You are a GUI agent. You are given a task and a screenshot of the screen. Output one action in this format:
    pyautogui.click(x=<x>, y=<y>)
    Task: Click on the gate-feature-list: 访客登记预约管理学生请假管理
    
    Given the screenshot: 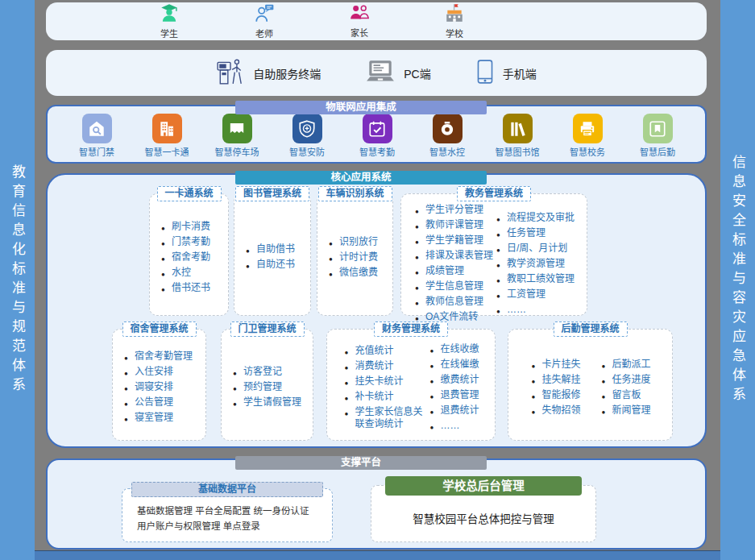 What is the action you would take?
    pyautogui.click(x=268, y=385)
    